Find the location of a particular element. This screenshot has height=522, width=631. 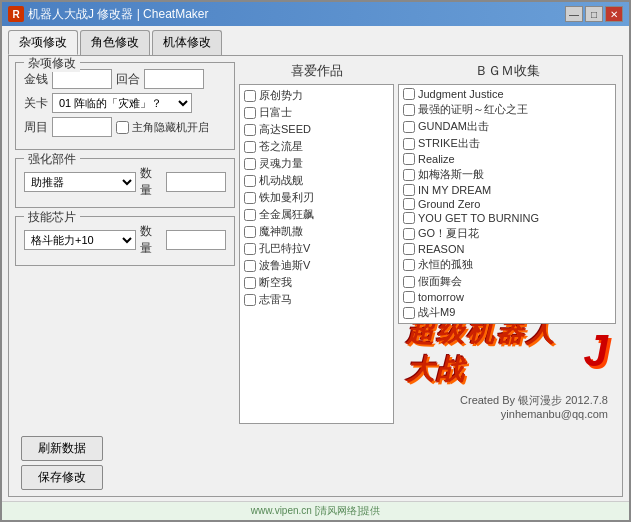

favorite-label: 断空我 is located at coordinates (276, 282).